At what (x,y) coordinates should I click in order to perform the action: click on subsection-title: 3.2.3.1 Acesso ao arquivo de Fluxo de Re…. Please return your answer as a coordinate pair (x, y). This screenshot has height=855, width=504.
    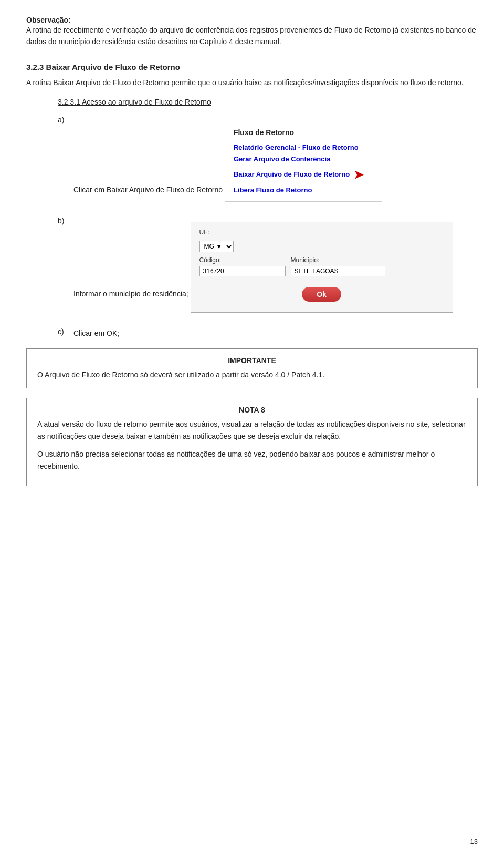
    Looking at the image, I should click on (268, 102).